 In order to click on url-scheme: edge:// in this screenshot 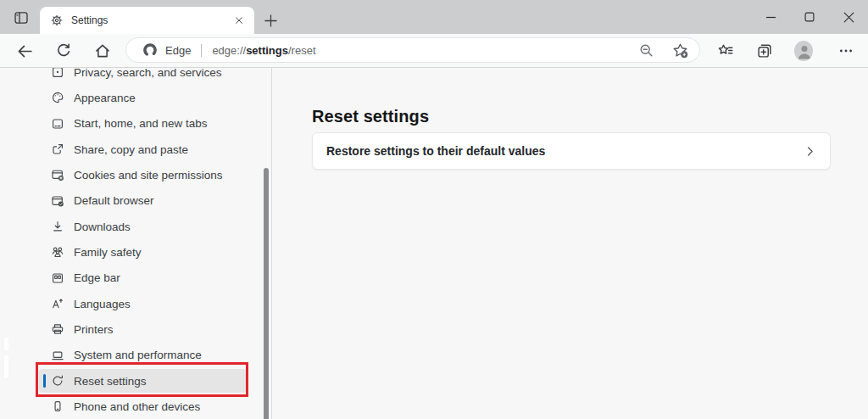, I will do `click(229, 51)`.